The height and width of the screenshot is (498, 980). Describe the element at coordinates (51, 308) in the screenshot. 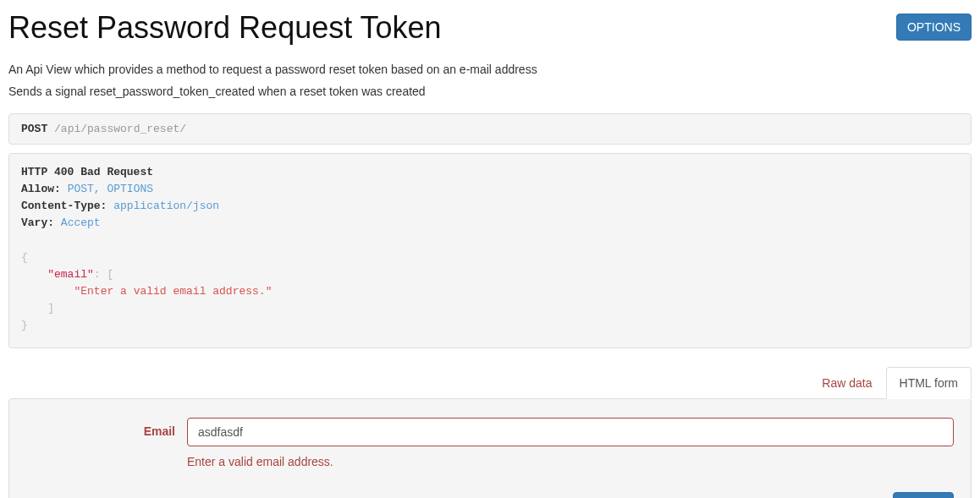

I see `json-close-bracket: ]` at that location.